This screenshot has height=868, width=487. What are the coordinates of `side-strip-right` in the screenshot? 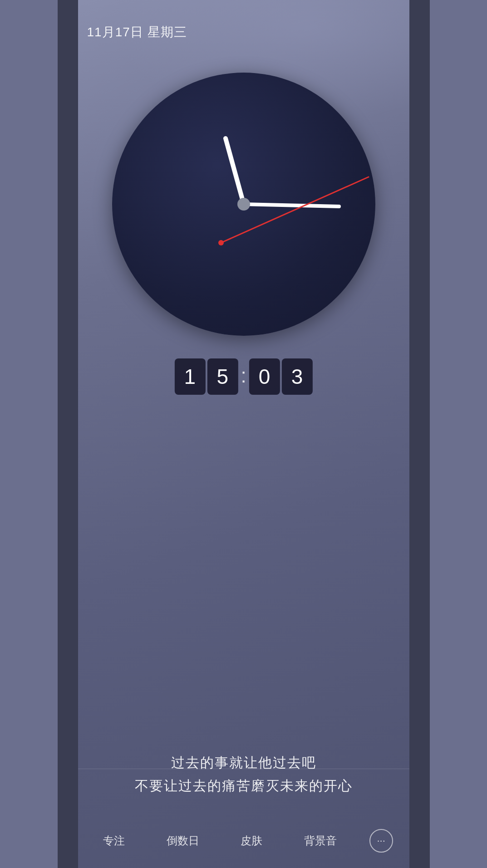 It's located at (419, 434).